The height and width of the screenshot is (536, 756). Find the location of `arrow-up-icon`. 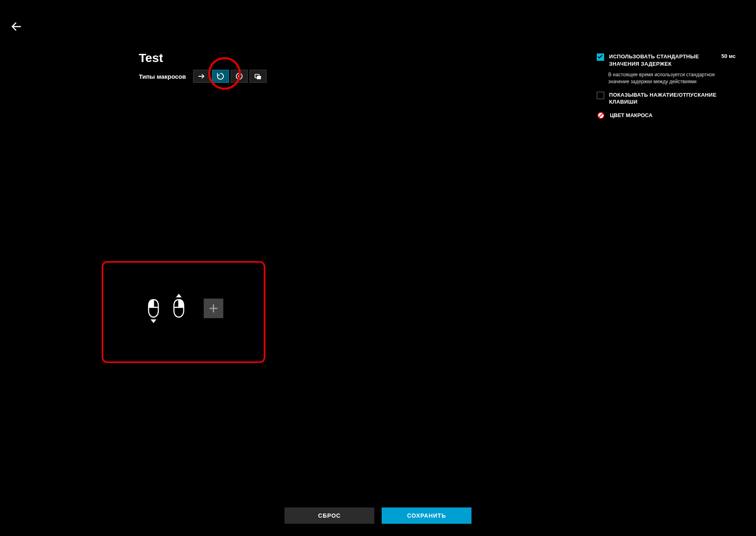

arrow-up-icon is located at coordinates (179, 295).